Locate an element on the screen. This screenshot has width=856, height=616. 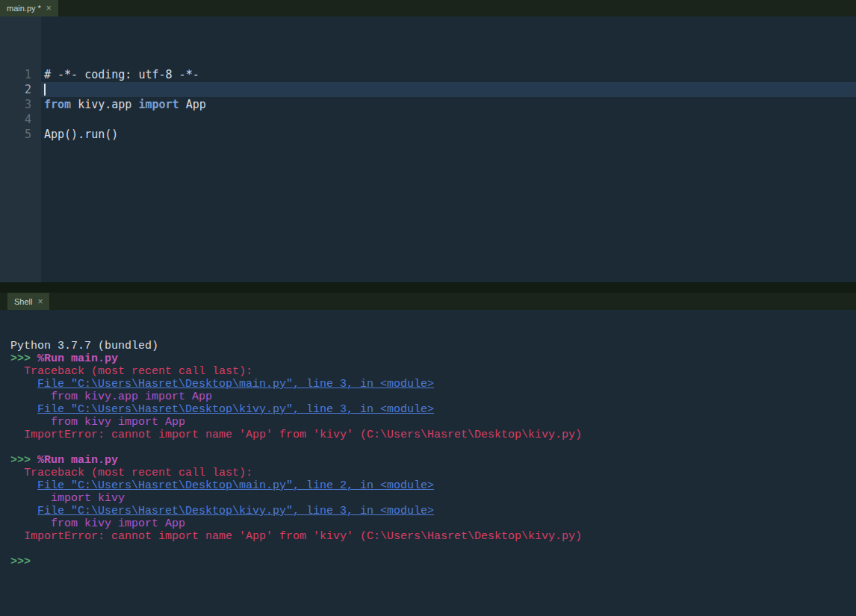
line-number: 3 is located at coordinates (21, 105).